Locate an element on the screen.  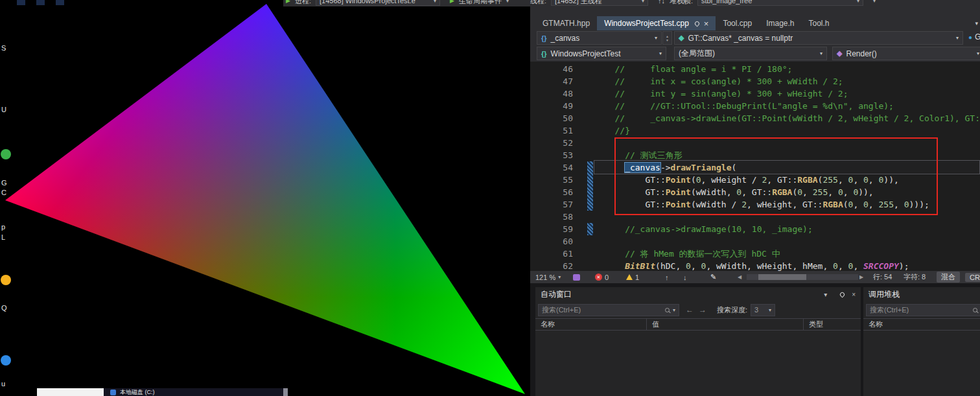
column-header-0: 名称 is located at coordinates (591, 324).